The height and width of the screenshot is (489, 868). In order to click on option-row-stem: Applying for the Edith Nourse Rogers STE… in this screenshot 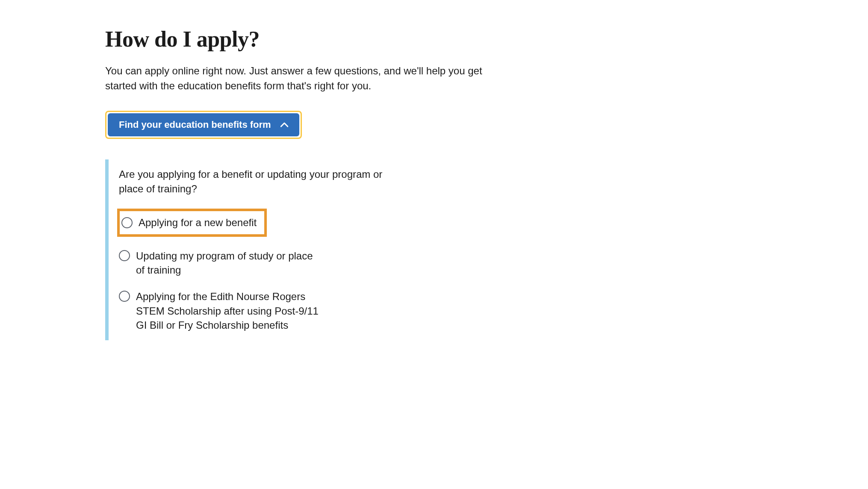, I will do `click(262, 311)`.